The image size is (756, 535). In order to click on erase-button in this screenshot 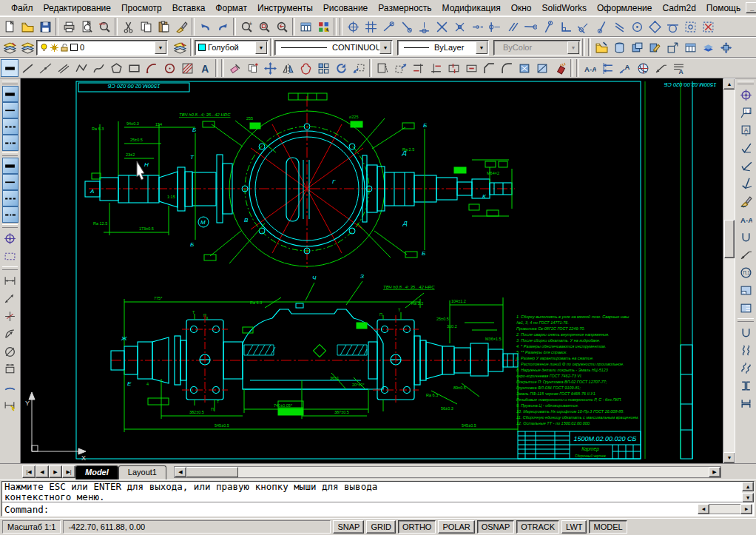, I will do `click(234, 68)`.